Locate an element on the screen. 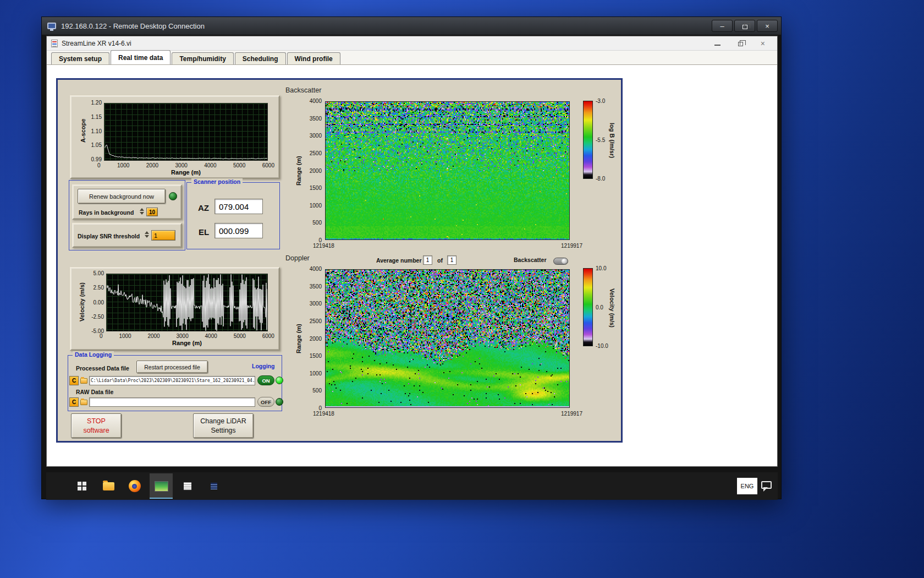  processed-path-field: C:\Lidar\Data\Proc\2023\202309\20230921\… is located at coordinates (172, 381).